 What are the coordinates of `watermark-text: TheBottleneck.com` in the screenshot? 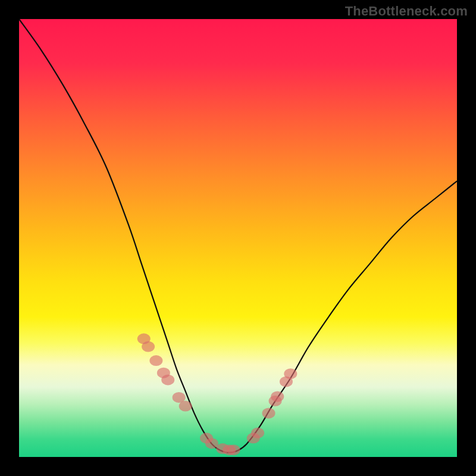 It's located at (406, 11).